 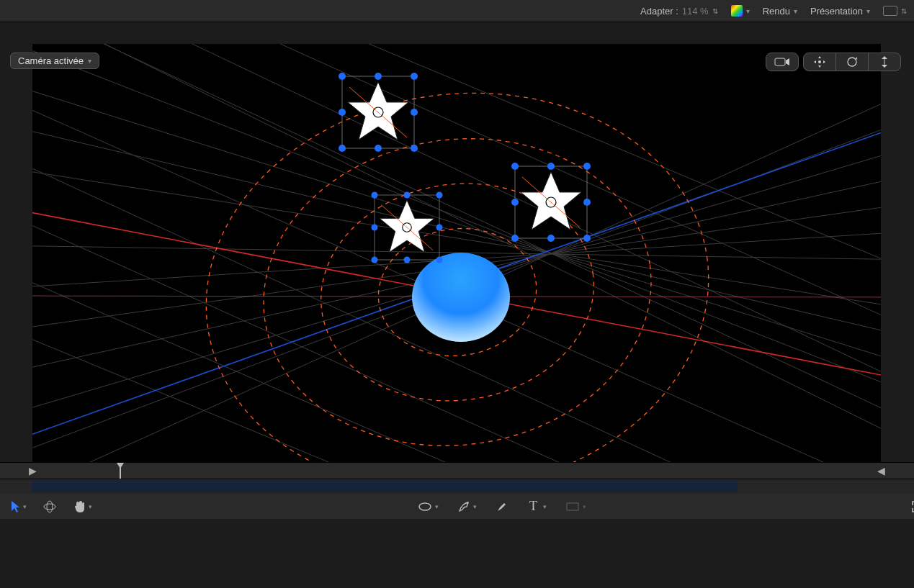 What do you see at coordinates (884, 62) in the screenshot?
I see `dolly-icon` at bounding box center [884, 62].